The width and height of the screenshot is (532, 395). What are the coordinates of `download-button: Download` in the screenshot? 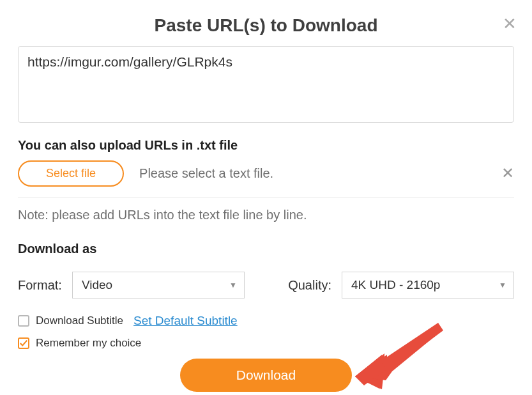 It's located at (266, 375).